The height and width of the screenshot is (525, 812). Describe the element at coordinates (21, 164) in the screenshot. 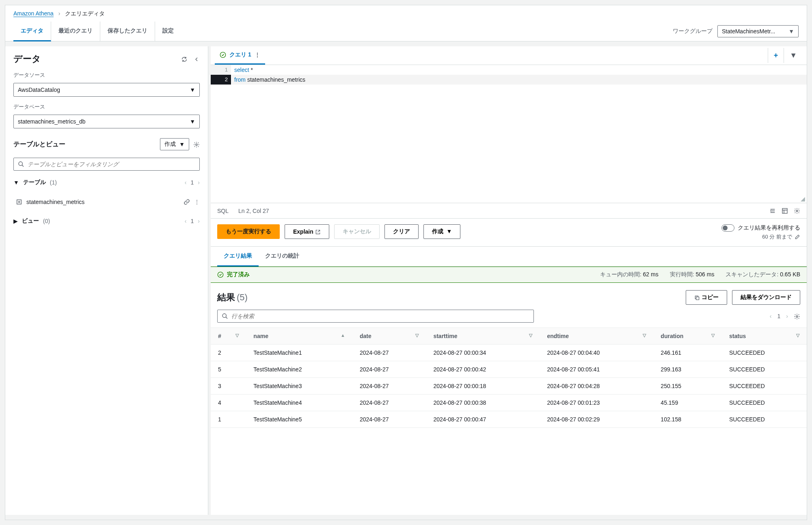

I see `search-icon` at that location.